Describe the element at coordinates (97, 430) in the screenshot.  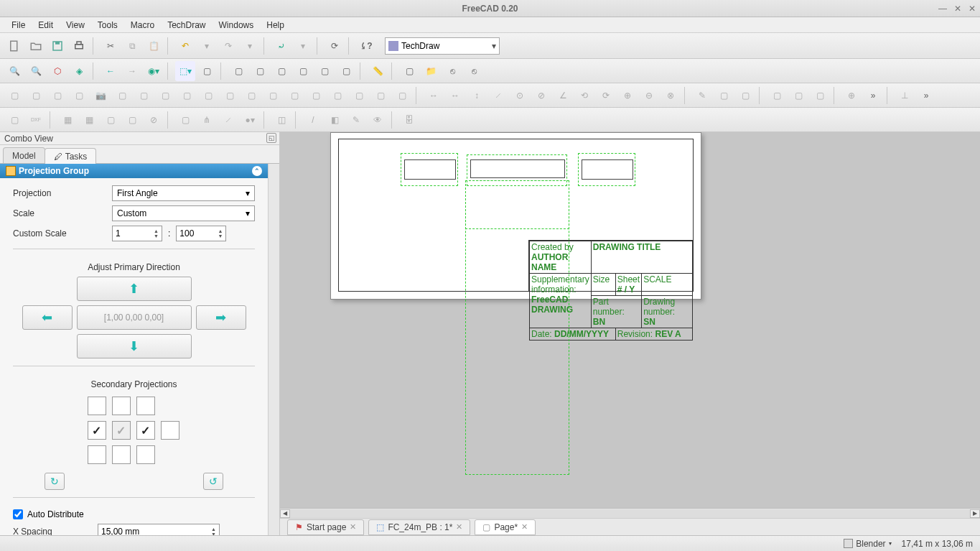
I see `proj-ml: ✓` at that location.